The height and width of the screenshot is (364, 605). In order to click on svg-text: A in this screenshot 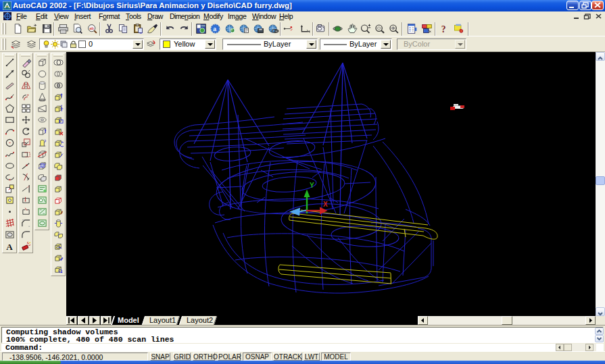, I will do `click(9, 246)`.